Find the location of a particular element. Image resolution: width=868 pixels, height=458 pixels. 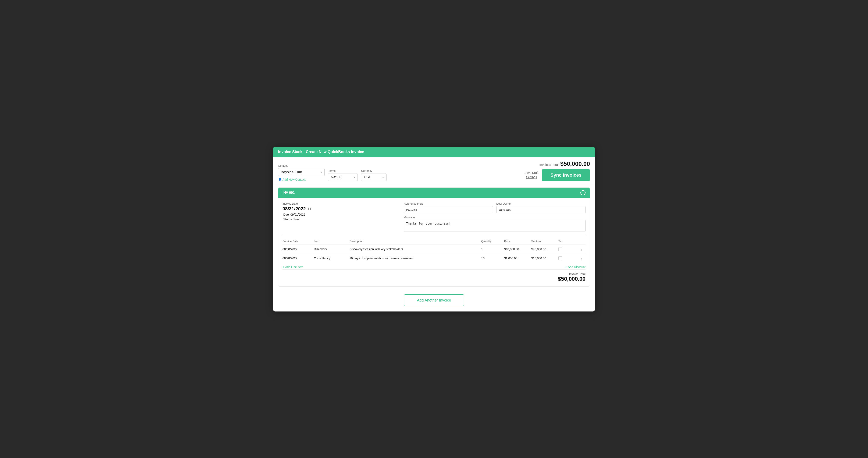

contact-chevron-icon: ▾ is located at coordinates (321, 172).